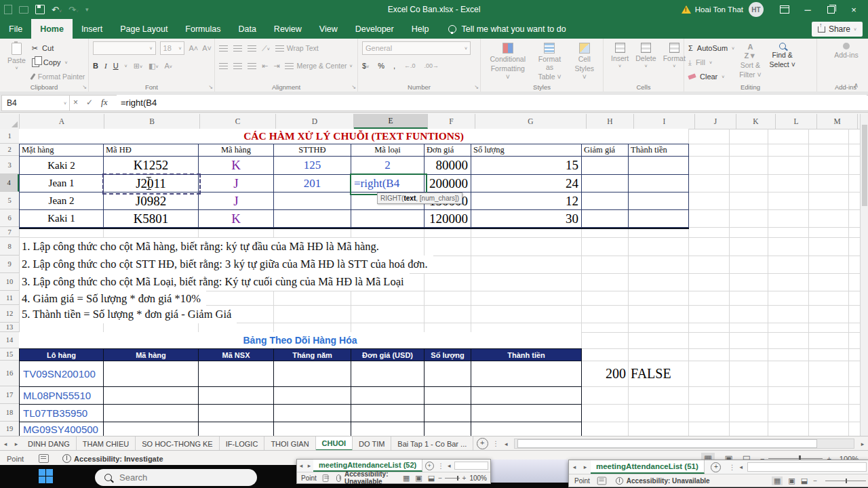 The height and width of the screenshot is (488, 868). I want to click on cell-styles-button: CellStyles ˅, so click(585, 62).